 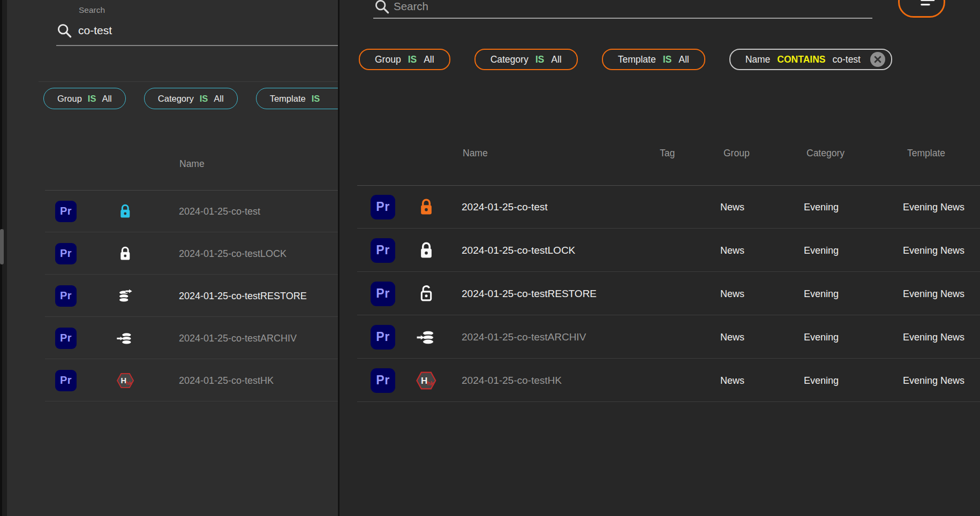 What do you see at coordinates (878, 59) in the screenshot?
I see `remove-filter-icon` at bounding box center [878, 59].